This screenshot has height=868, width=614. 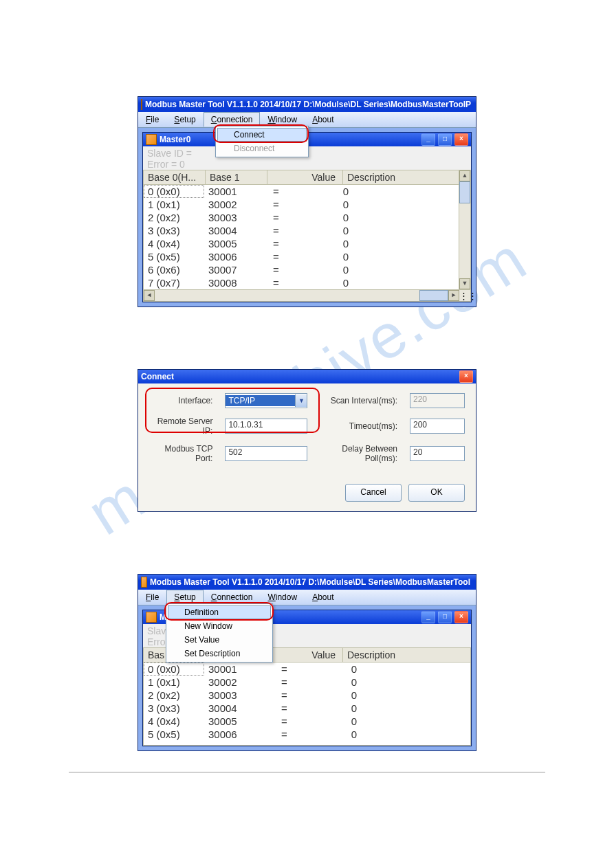 What do you see at coordinates (307, 772) in the screenshot?
I see `footer-divider` at bounding box center [307, 772].